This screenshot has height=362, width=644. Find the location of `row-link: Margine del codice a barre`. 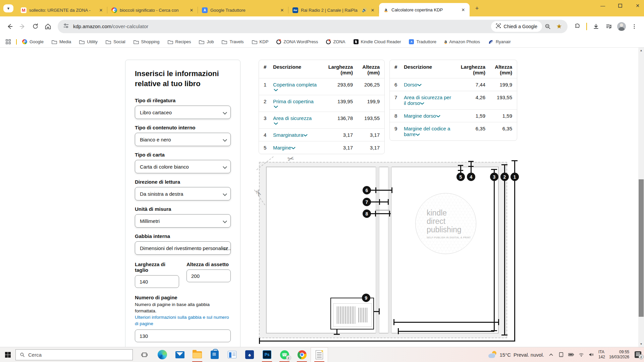

row-link: Margine del codice a barre is located at coordinates (427, 131).